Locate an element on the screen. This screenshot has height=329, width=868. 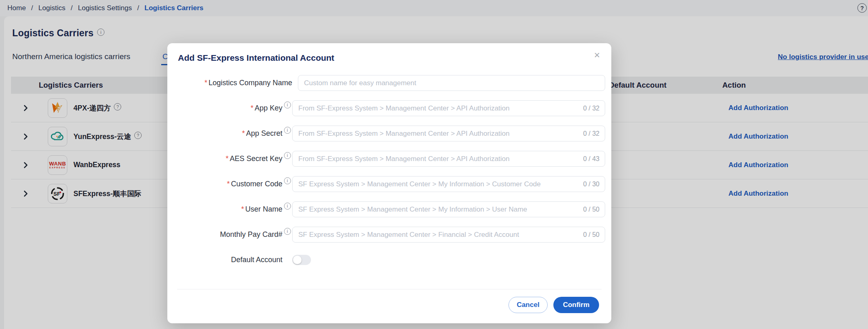
default-account-toggle is located at coordinates (302, 260).